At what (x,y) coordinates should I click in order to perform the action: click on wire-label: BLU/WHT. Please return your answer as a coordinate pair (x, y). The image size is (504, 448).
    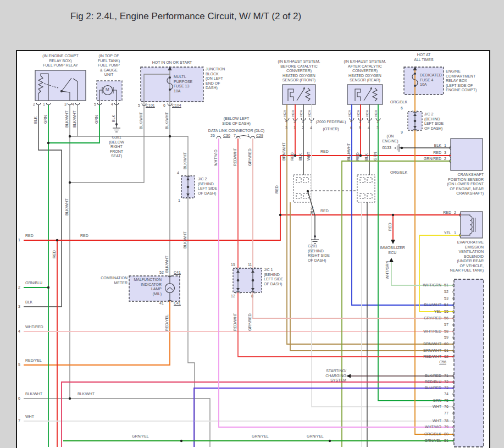
    Looking at the image, I should click on (349, 152).